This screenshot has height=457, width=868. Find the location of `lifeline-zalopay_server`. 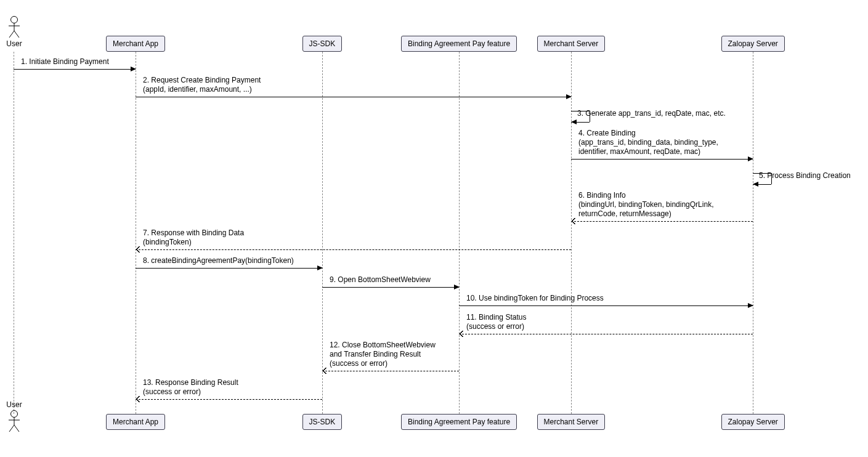

lifeline-zalopay_server is located at coordinates (753, 233).